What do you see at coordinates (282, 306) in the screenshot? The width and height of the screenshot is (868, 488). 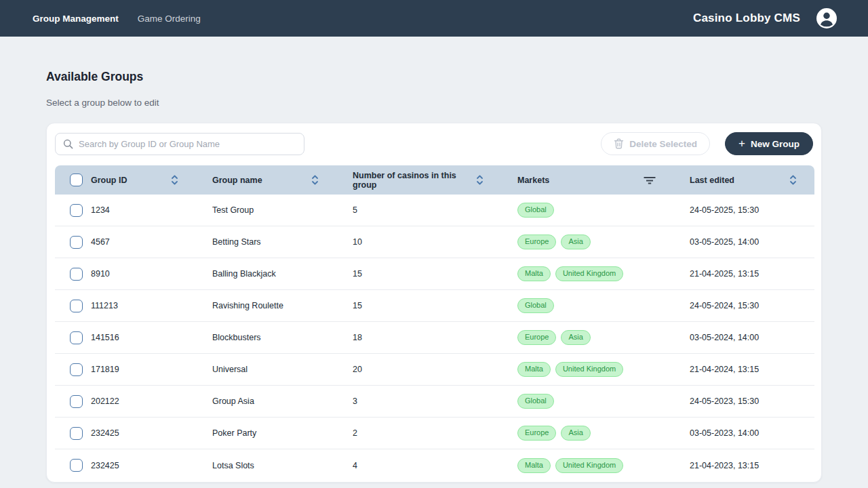 I see `cell-group-name: Ravishing Roulette` at bounding box center [282, 306].